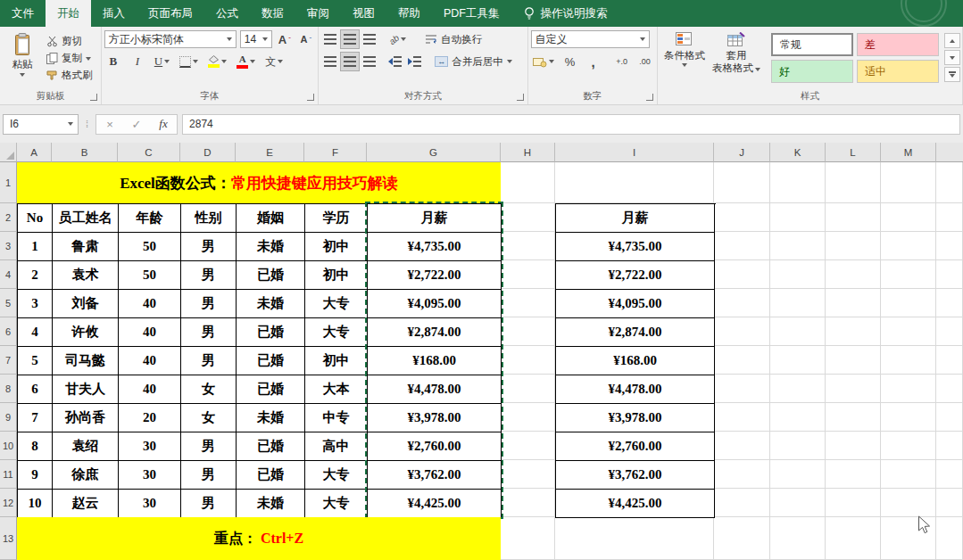 This screenshot has height=560, width=963. Describe the element at coordinates (853, 152) in the screenshot. I see `column-header-L: L` at that location.